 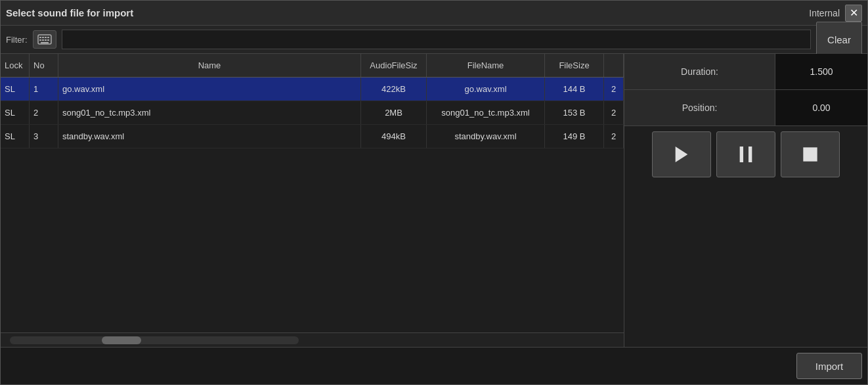 What do you see at coordinates (575, 66) in the screenshot?
I see `col-header-filesize: FileSize` at bounding box center [575, 66].